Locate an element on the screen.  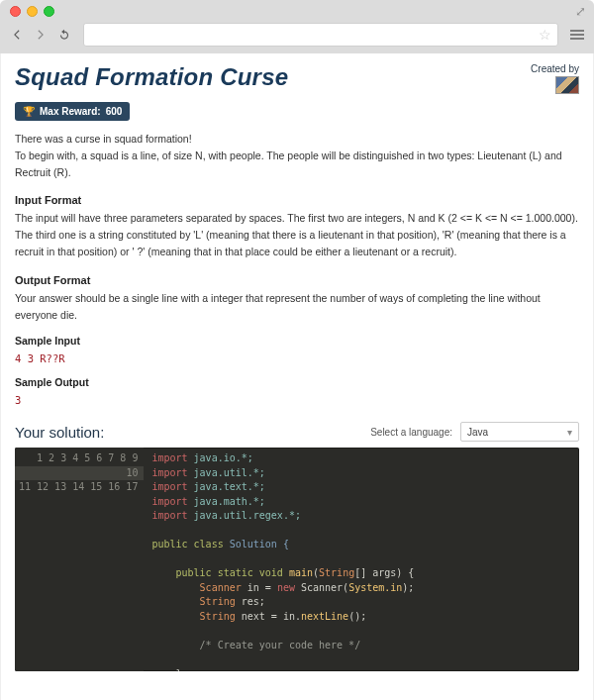
sample-output-code: 3 is located at coordinates (297, 400).